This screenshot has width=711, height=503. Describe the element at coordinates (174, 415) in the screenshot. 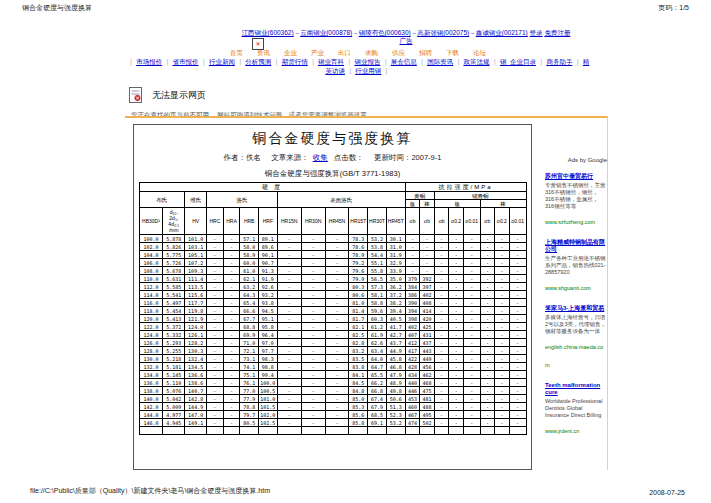

I see `table-cell: 4.977` at that location.